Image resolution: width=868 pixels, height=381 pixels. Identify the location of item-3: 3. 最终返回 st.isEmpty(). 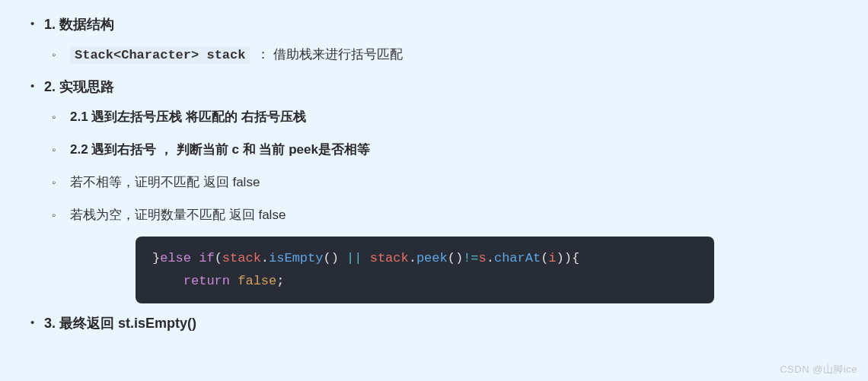
(441, 323).